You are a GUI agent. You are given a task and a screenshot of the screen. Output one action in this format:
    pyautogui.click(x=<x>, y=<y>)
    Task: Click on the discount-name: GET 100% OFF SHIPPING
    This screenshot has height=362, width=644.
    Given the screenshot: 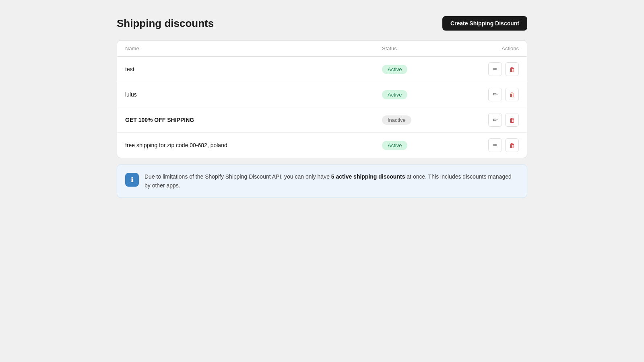 What is the action you would take?
    pyautogui.click(x=254, y=120)
    